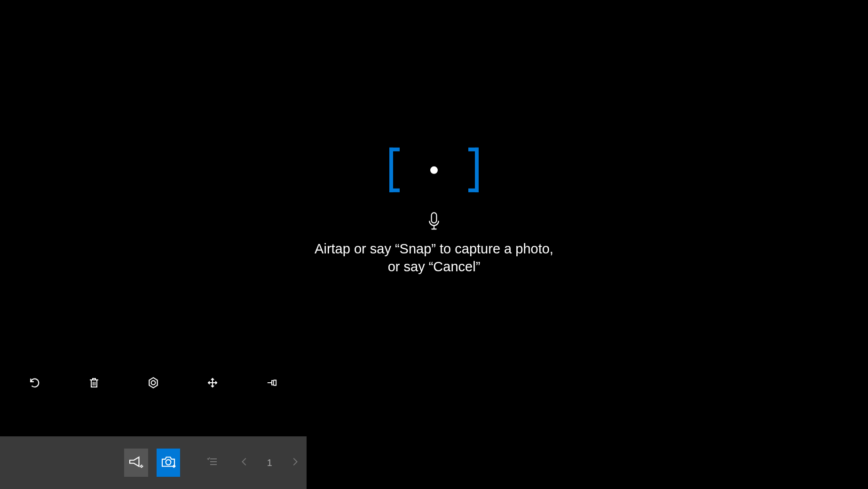 This screenshot has height=489, width=868. Describe the element at coordinates (245, 463) in the screenshot. I see `chevron-left-icon` at that location.